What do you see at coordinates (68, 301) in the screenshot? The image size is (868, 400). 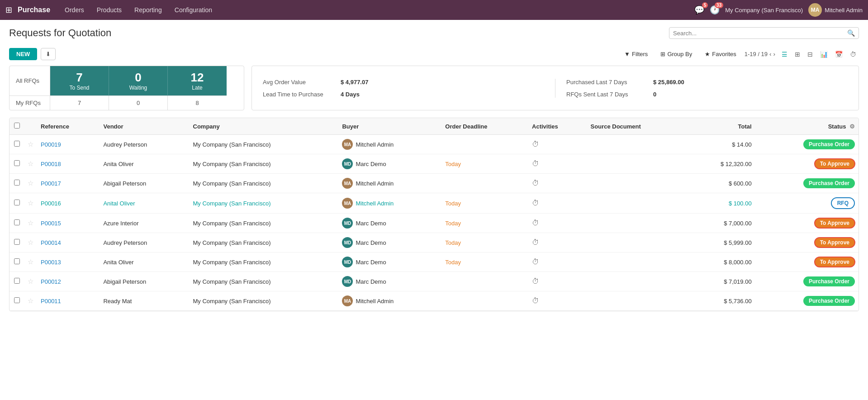 I see `reference-cell: P00011` at bounding box center [68, 301].